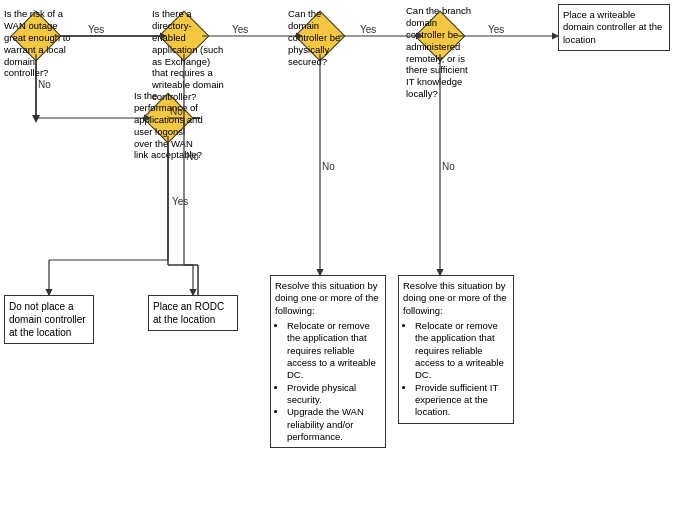  Describe the element at coordinates (321, 38) in the screenshot. I see `diamond-4-label: Can the domain controller be physically …` at that location.